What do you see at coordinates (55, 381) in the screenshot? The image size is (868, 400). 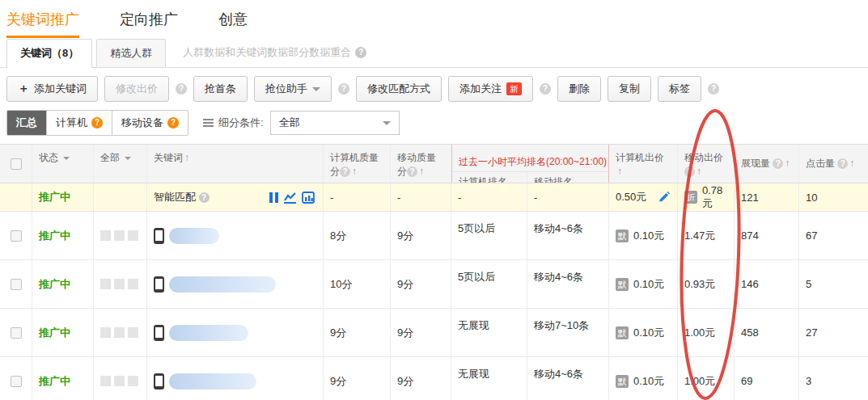 I see `status-badge: 推广中` at bounding box center [55, 381].